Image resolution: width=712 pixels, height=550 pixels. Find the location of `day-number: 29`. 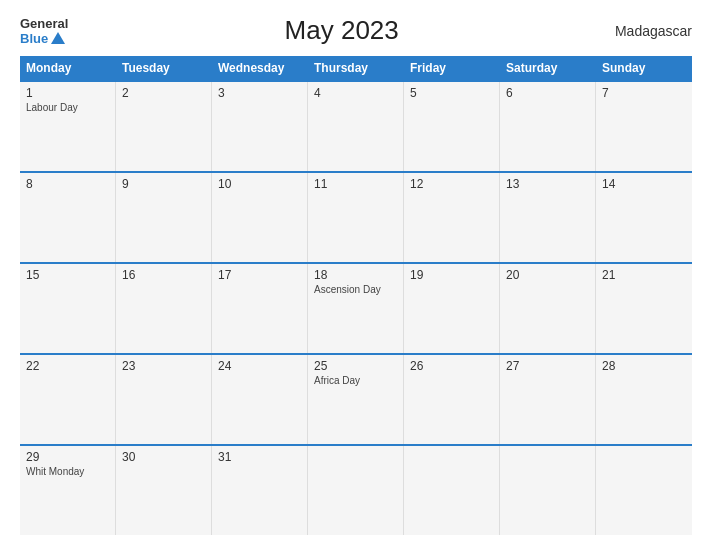

day-number: 29 is located at coordinates (68, 457).